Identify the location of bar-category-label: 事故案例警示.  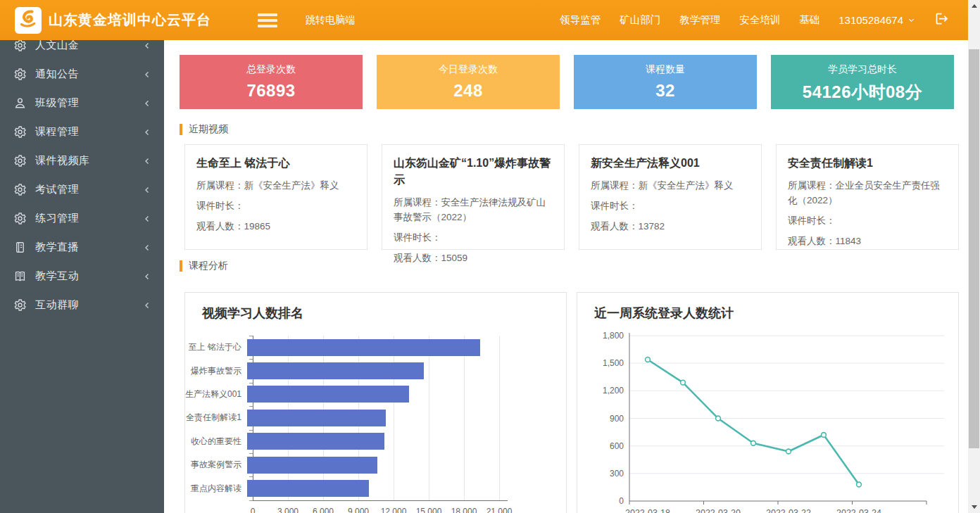
(216, 464).